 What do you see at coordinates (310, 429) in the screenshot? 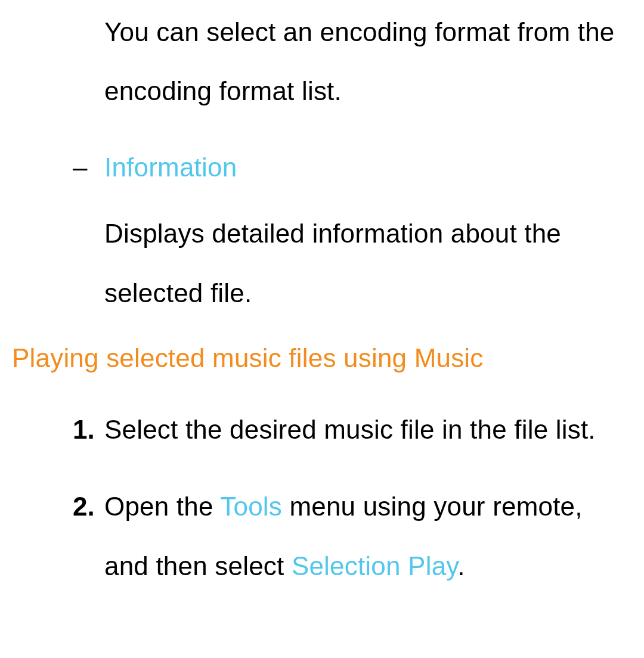
I see `step-1: 1. Select the desired music file in the …` at bounding box center [310, 429].